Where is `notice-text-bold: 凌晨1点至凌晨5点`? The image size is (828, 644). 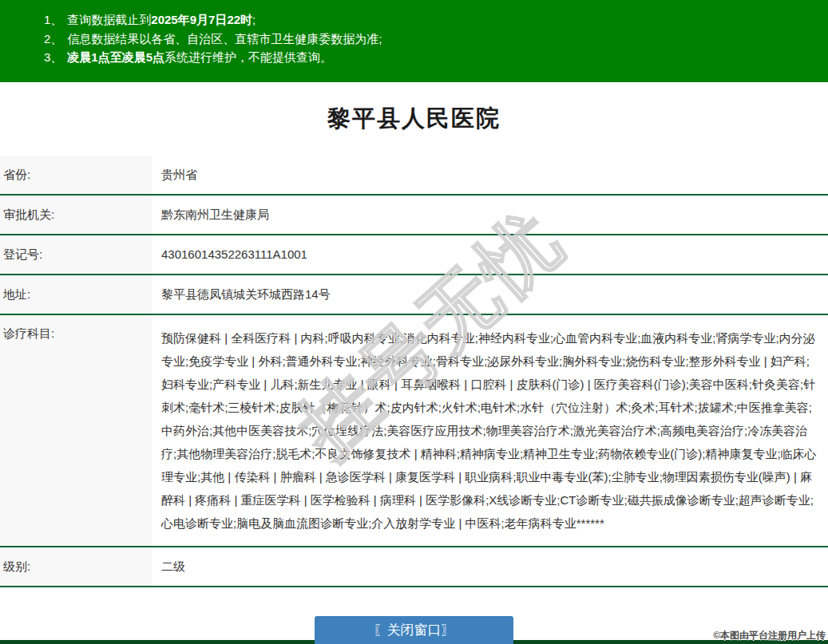
notice-text-bold: 凌晨1点至凌晨5点 is located at coordinates (116, 57).